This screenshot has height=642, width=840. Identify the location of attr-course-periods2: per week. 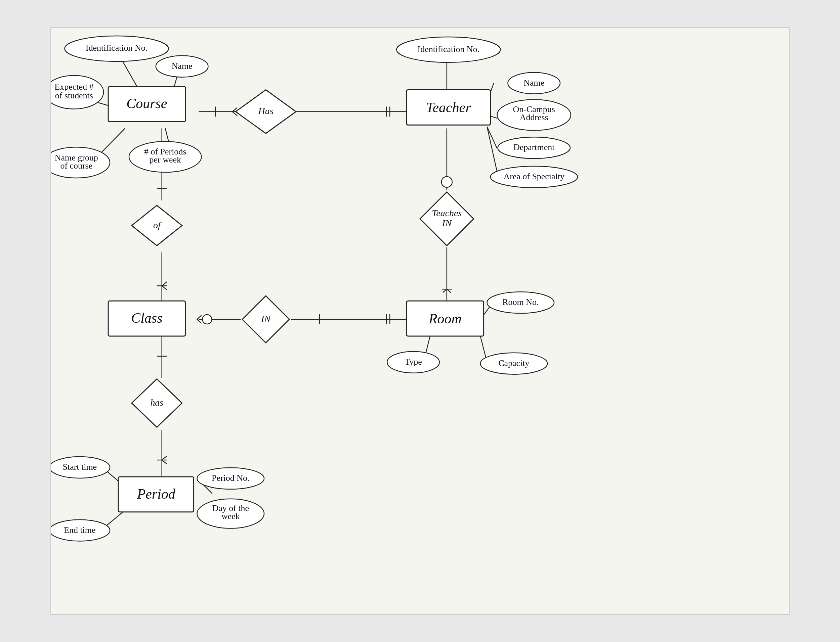
(165, 160).